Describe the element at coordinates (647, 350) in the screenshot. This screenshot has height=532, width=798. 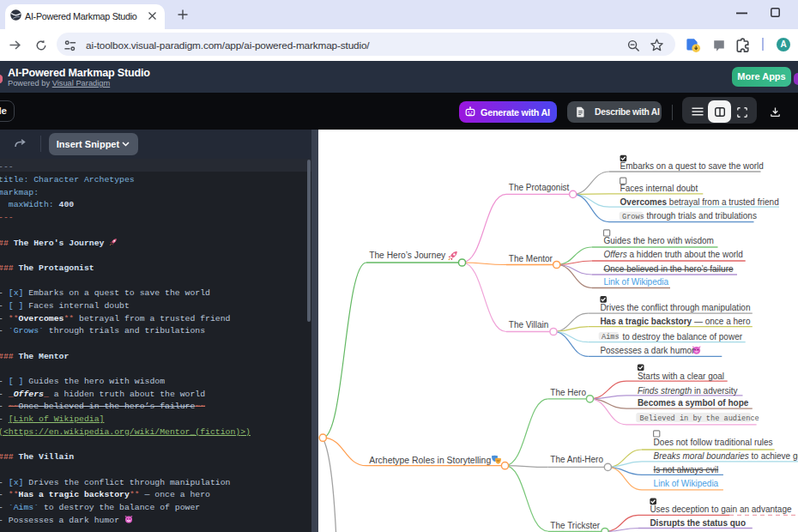
I see `svg-text: Possesses a dark humor` at that location.